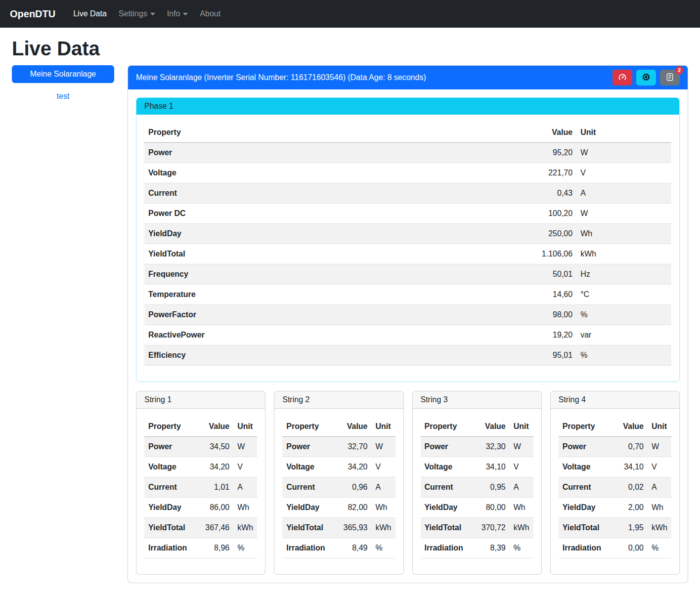 Image resolution: width=700 pixels, height=593 pixels. I want to click on value-cell: 0,96, so click(354, 487).